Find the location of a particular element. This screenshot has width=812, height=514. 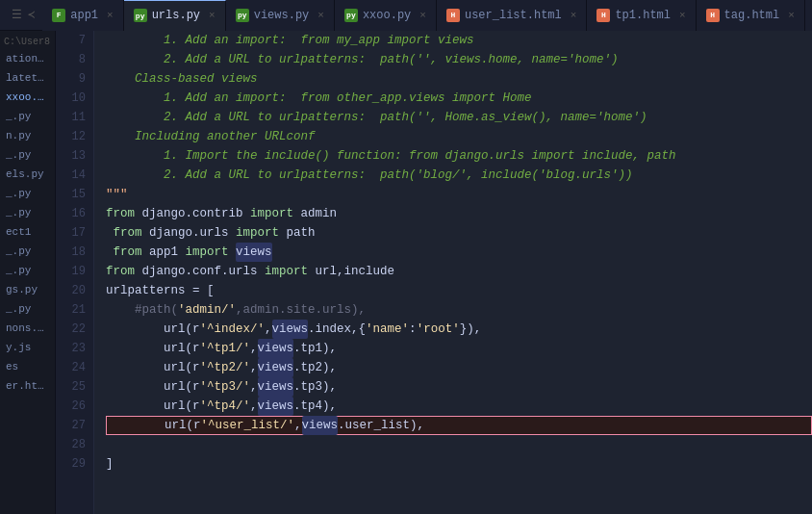

code-line-27: url(r'^user_list/',views.user_list), is located at coordinates (459, 425).